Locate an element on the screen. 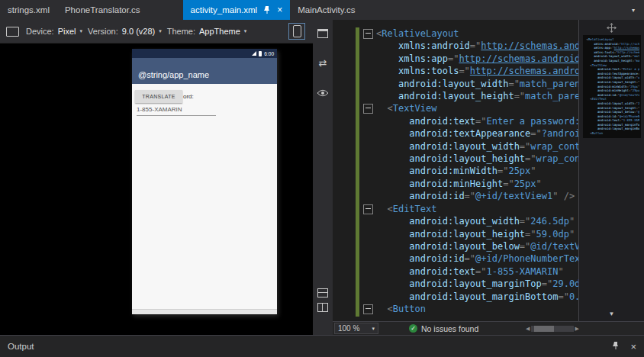 The height and width of the screenshot is (357, 644). preview-password-label: ord: is located at coordinates (188, 96).